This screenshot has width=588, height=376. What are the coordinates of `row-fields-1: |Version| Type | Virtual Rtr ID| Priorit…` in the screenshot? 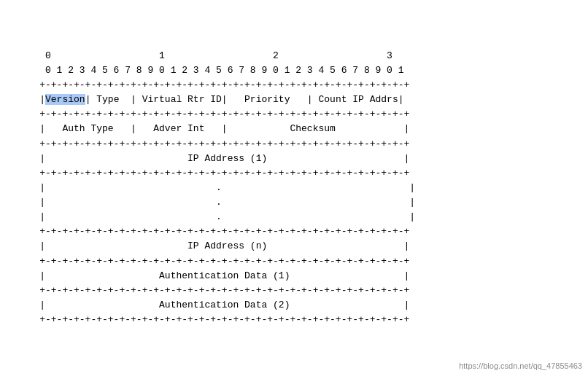 It's located at (294, 100).